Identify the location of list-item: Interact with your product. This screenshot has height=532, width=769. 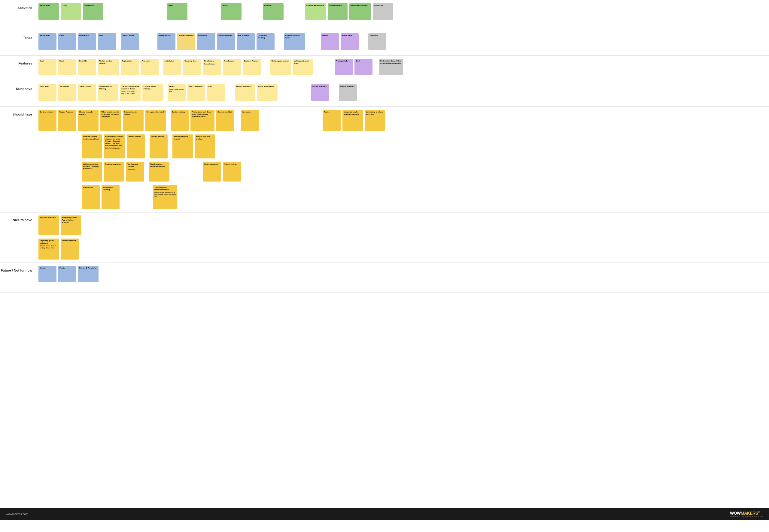
(205, 146).